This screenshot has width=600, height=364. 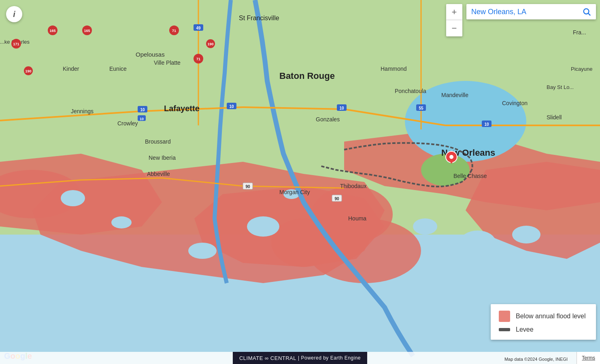 I want to click on zoom-out-button: −, so click(x=454, y=28).